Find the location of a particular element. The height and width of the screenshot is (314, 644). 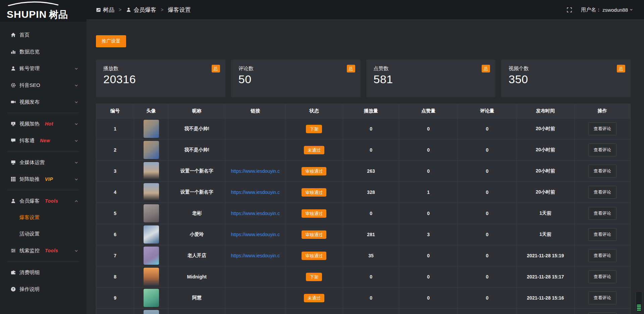

cell-plays: 263 is located at coordinates (371, 171).